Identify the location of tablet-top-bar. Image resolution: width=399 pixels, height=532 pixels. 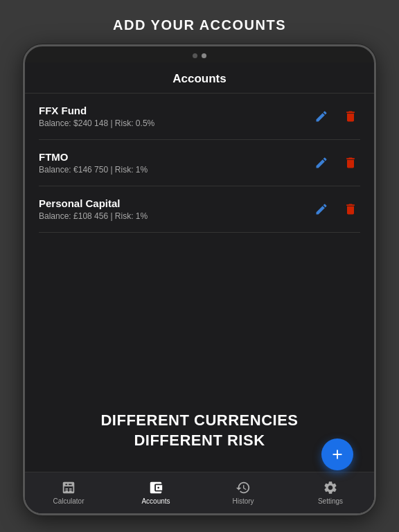
(200, 54).